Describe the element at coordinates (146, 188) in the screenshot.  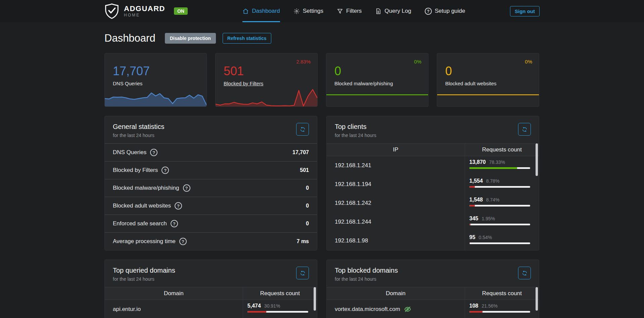
I see `stat-row-label: Blocked malware/phishing` at that location.